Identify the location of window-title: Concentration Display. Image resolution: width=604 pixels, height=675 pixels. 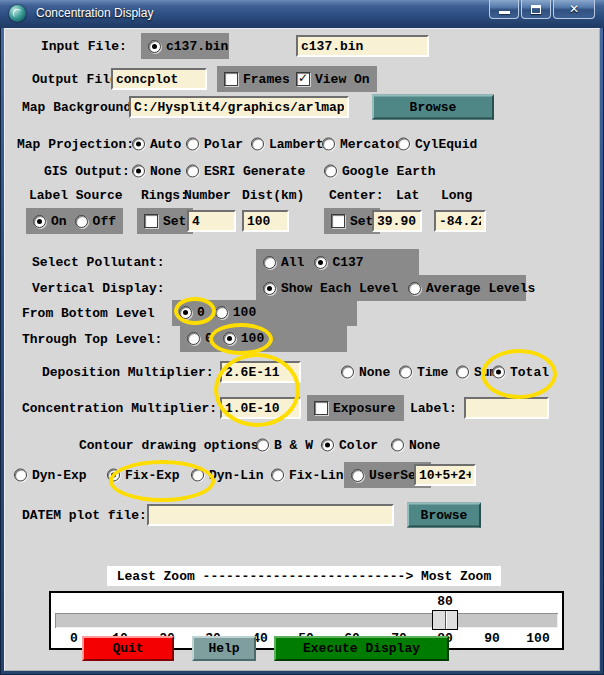
(94, 13).